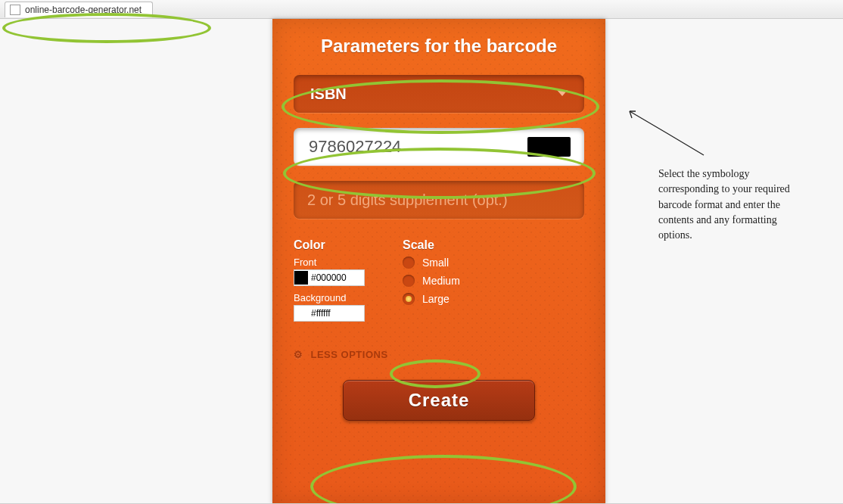  Describe the element at coordinates (439, 400) in the screenshot. I see `create-button: Create` at that location.